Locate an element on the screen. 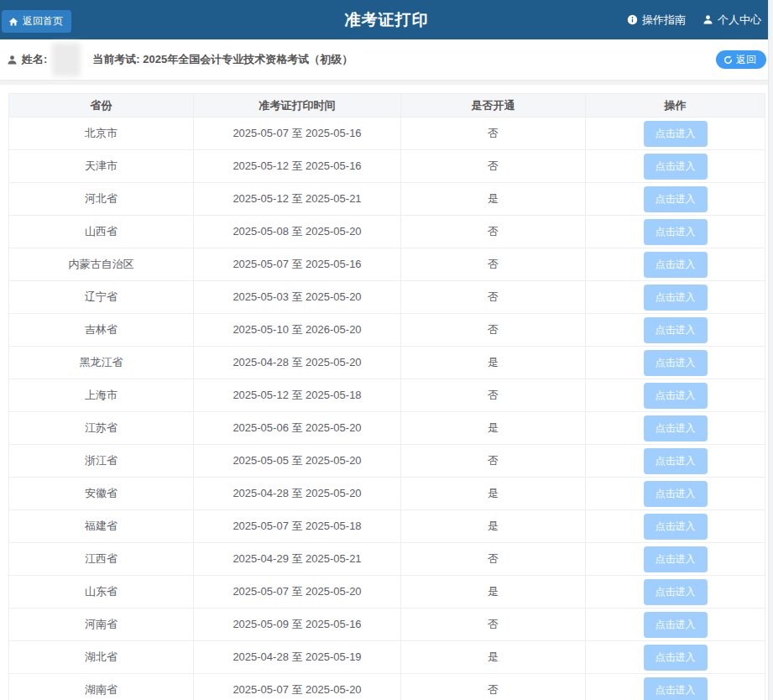 The width and height of the screenshot is (773, 700). table-row: 河北省2025-05-12 至 2025-05-21是点击进入 is located at coordinates (388, 200).